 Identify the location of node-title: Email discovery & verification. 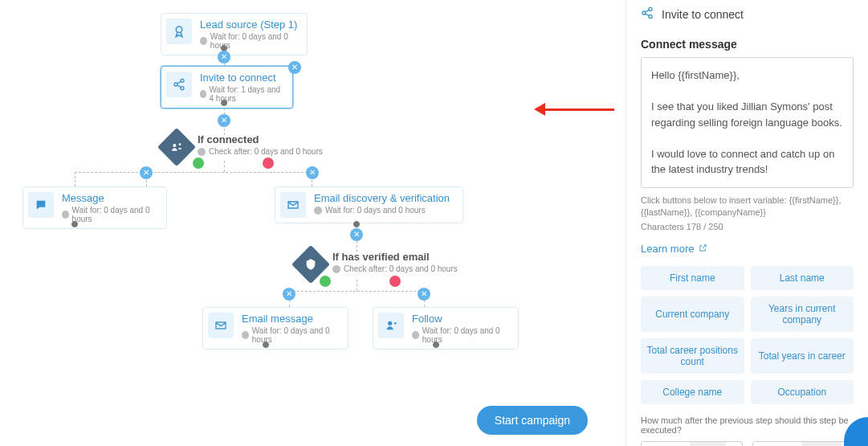
(382, 198).